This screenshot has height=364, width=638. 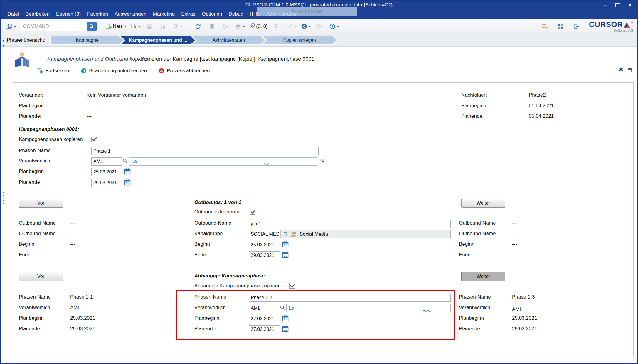 What do you see at coordinates (577, 26) in the screenshot?
I see `logout-button` at bounding box center [577, 26].